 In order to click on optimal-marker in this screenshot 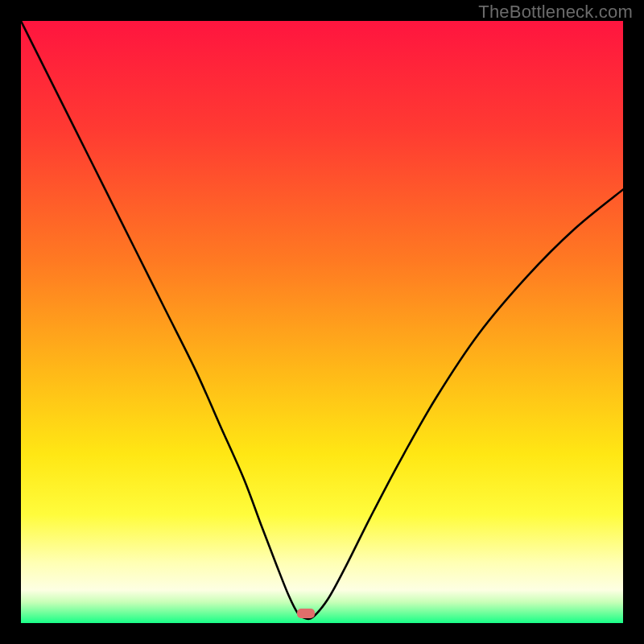, I will do `click(306, 613)`.